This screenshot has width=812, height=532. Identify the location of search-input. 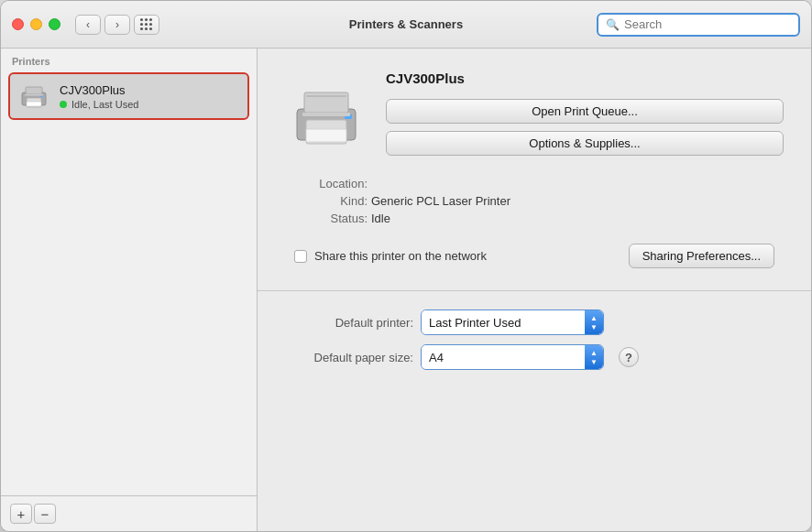
(708, 24).